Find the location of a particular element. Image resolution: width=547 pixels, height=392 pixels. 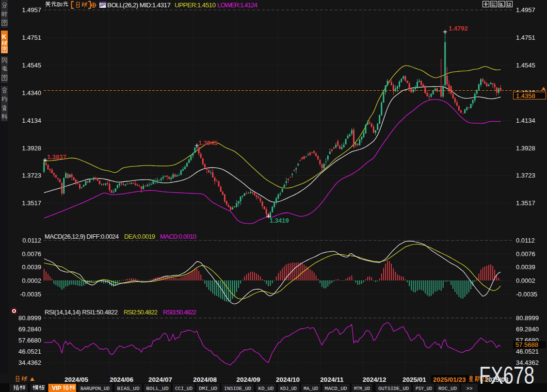

svg-text: MACD(26,12,9) DIFF:0.0024 is located at coordinates (81, 237).